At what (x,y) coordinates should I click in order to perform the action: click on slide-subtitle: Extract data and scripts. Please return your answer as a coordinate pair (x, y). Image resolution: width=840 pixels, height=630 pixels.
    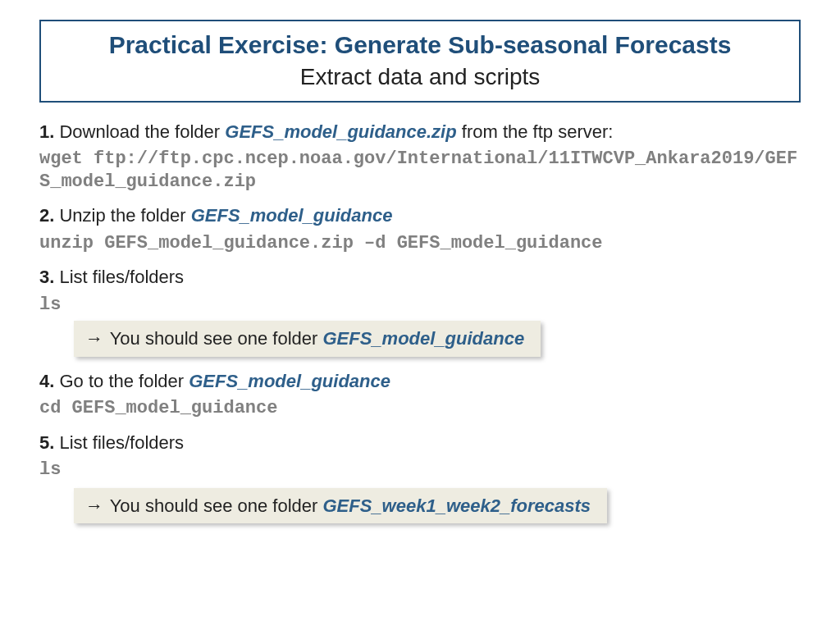
    Looking at the image, I should click on (420, 77).